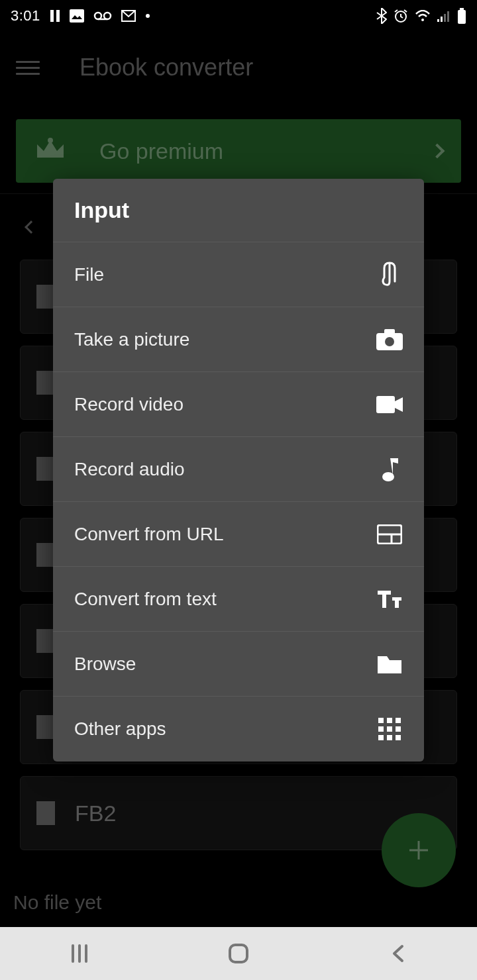 The width and height of the screenshot is (477, 980). Describe the element at coordinates (129, 16) in the screenshot. I see `mail-icon` at that location.